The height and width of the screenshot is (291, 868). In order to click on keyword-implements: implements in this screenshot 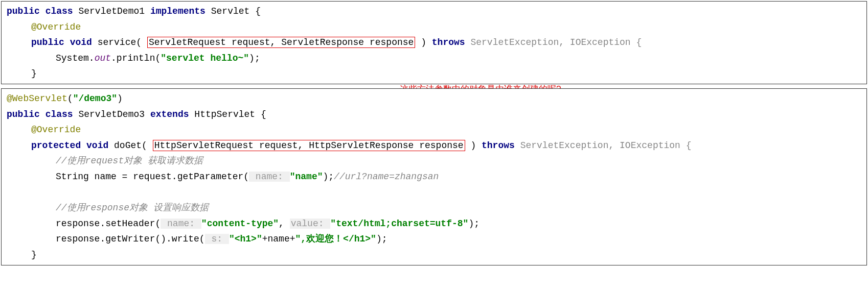, I will do `click(178, 11)`.